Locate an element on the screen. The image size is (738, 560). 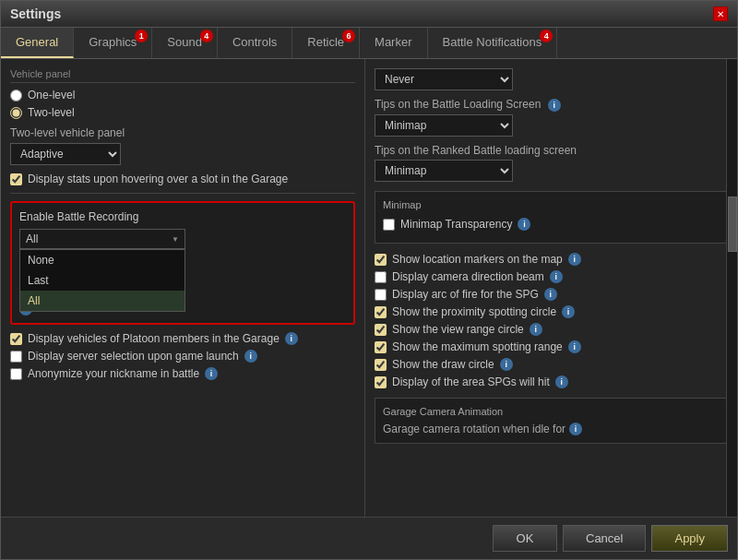
adaptive-select: Adaptive is located at coordinates (65, 154).